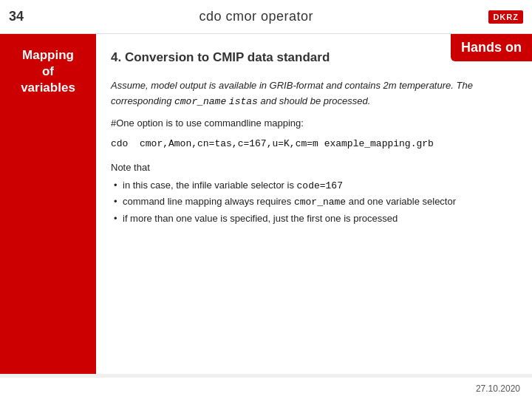 The width and height of the screenshot is (532, 399). I want to click on inline-code-code167: code=167, so click(320, 186).